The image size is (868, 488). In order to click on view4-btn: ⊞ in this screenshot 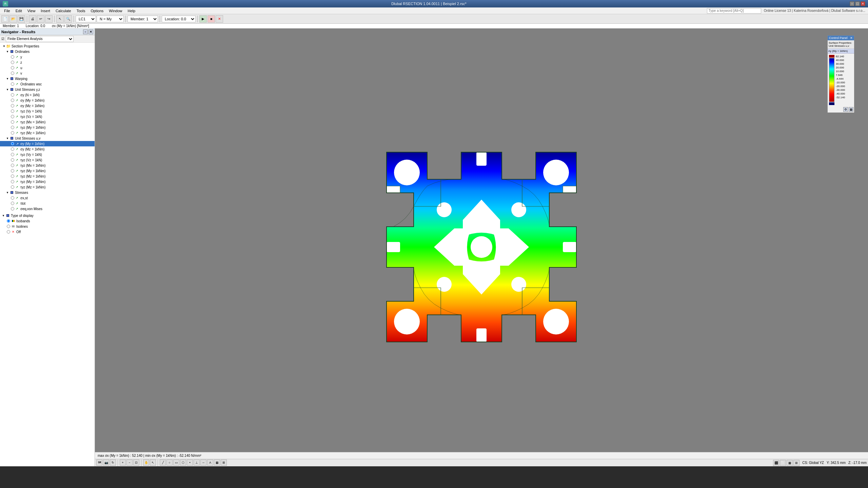, I will do `click(796, 463)`.